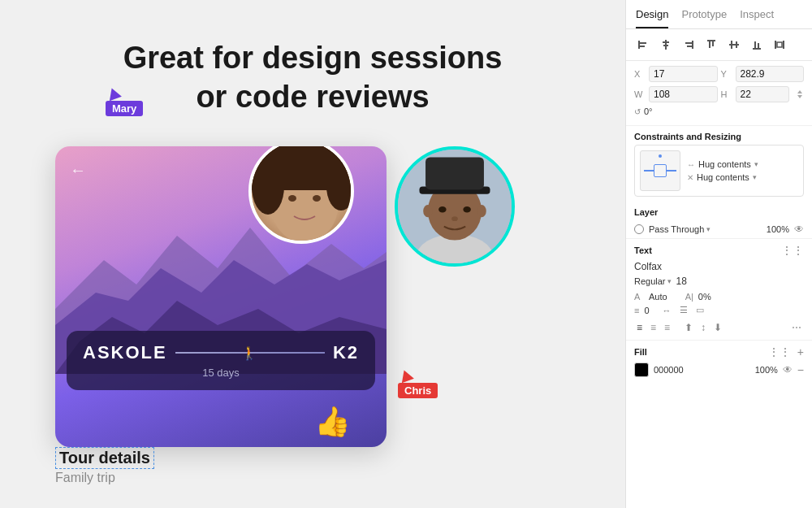 The image size is (812, 508). Describe the element at coordinates (719, 267) in the screenshot. I see `text-font-row: Colfax` at that location.